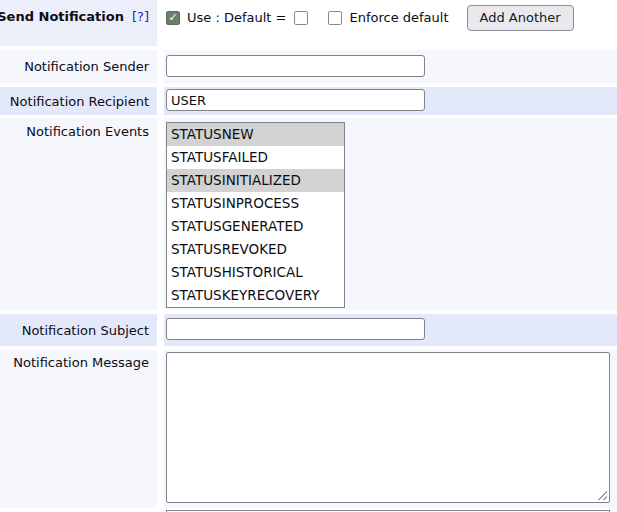 The height and width of the screenshot is (512, 617). I want to click on notification-recipient-field-cell, so click(390, 101).